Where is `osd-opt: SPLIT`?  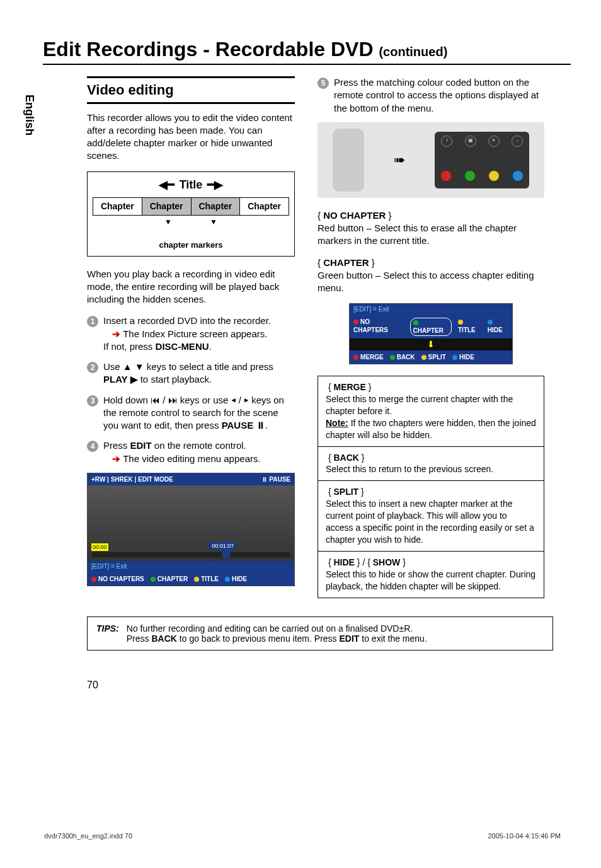 osd-opt: SPLIT is located at coordinates (437, 357).